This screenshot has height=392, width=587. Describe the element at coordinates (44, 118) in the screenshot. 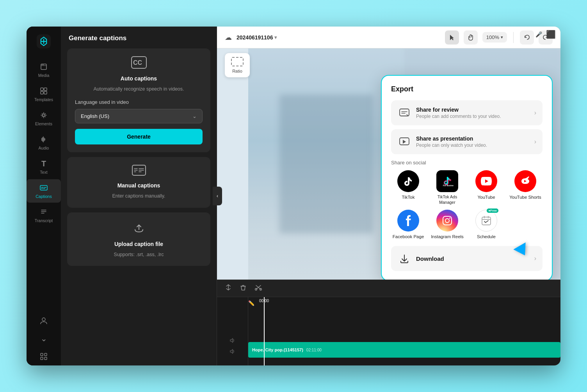

I see `sidebar-item-elements: Elements` at that location.